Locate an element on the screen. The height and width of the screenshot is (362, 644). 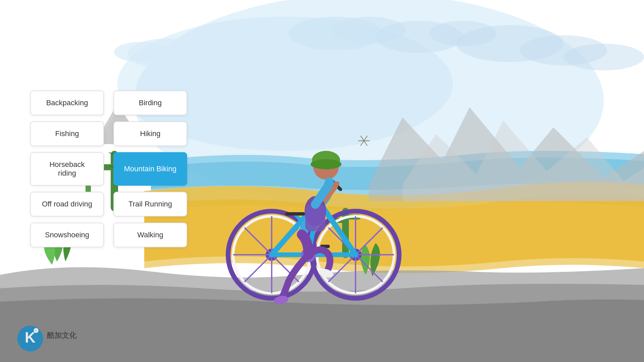
activity-btn-mountain-biking: Mountain Biking is located at coordinates (150, 169).